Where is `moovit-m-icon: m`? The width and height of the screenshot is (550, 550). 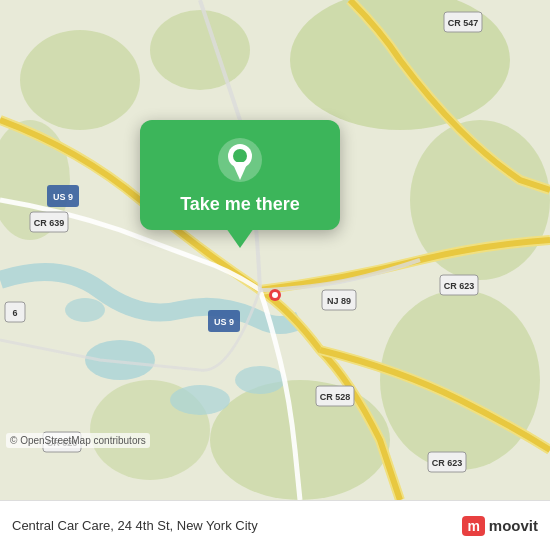 moovit-m-icon: m is located at coordinates (473, 526).